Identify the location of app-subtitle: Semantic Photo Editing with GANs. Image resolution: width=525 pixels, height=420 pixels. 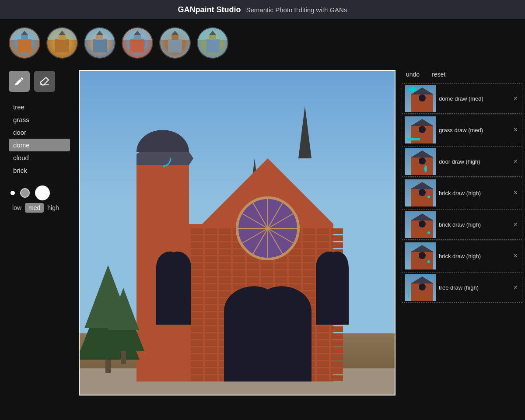
(297, 10).